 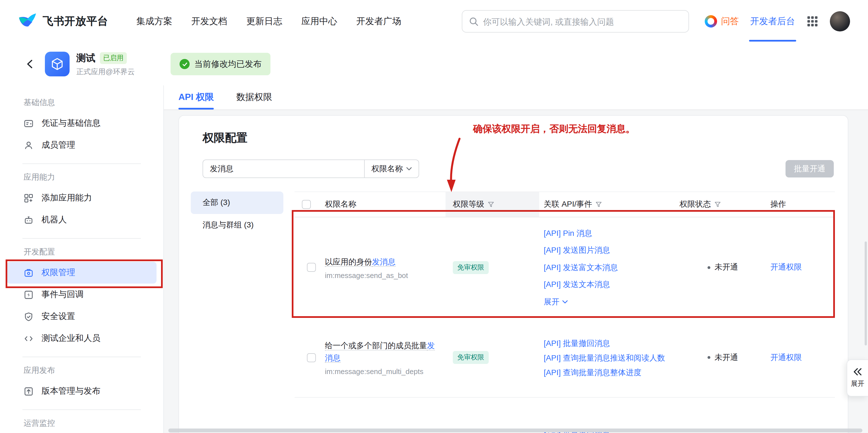 I want to click on permission-search-input, so click(x=283, y=169).